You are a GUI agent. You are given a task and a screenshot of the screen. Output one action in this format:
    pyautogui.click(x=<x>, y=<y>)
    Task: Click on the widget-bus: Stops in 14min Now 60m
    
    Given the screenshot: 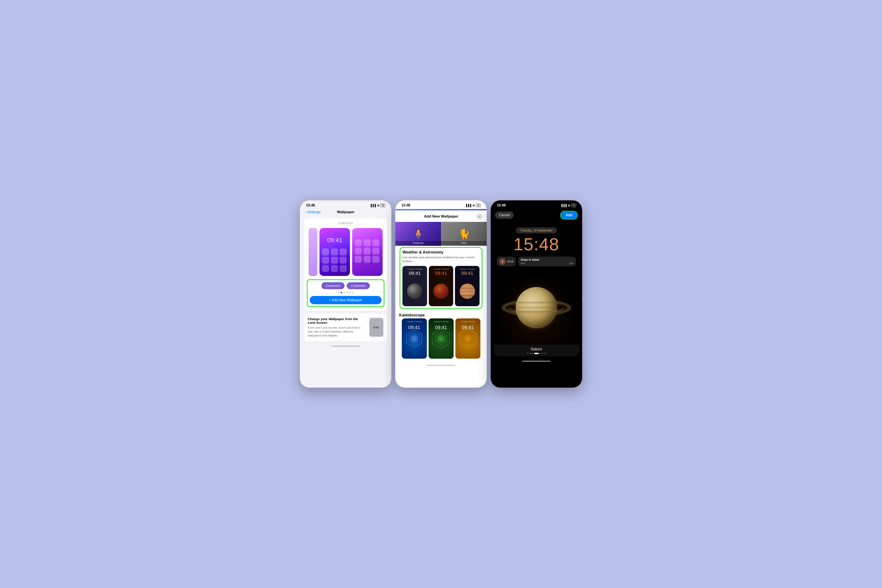 What is the action you would take?
    pyautogui.click(x=547, y=261)
    